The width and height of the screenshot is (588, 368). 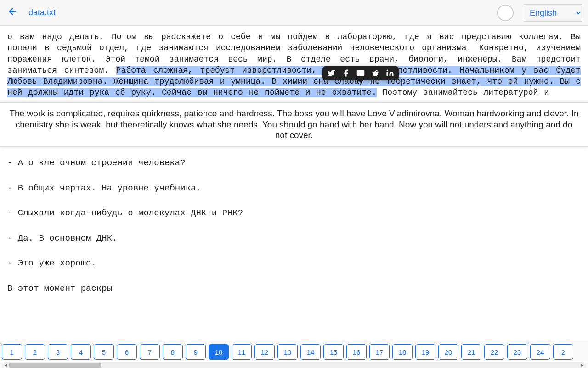 I want to click on pagination: 1234567891011121314151617181920212223242, so click(x=294, y=353).